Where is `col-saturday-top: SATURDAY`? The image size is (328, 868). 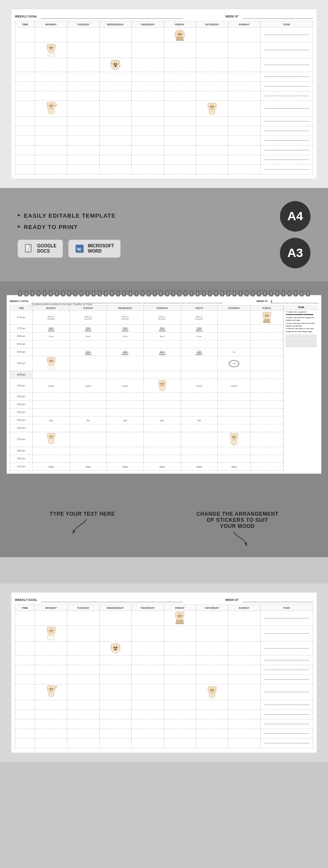 col-saturday-top: SATURDAY is located at coordinates (212, 24).